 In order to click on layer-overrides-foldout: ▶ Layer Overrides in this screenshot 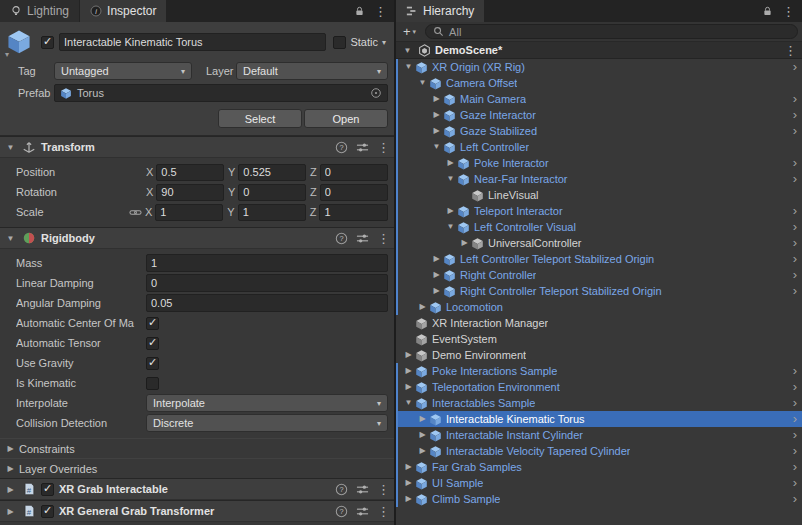, I will do `click(197, 468)`.